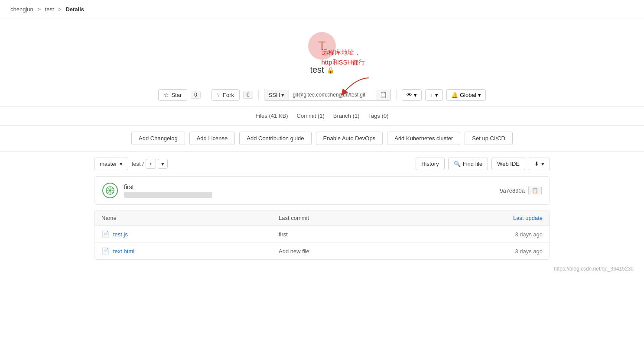 The height and width of the screenshot is (358, 644). What do you see at coordinates (163, 164) in the screenshot?
I see `path-dropdown-button: ▾` at bounding box center [163, 164].